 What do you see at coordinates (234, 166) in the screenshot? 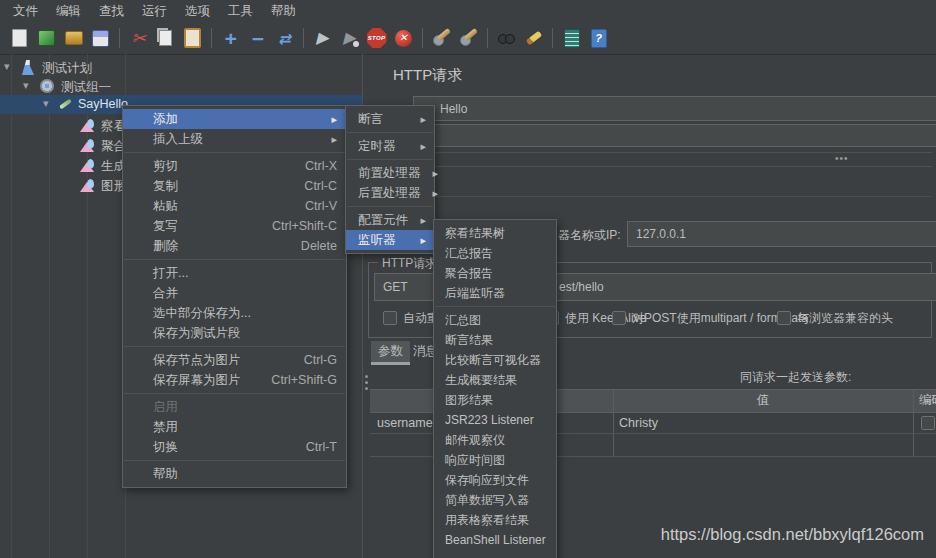
I see `menu-item-cut: 剪切Ctrl-X` at bounding box center [234, 166].